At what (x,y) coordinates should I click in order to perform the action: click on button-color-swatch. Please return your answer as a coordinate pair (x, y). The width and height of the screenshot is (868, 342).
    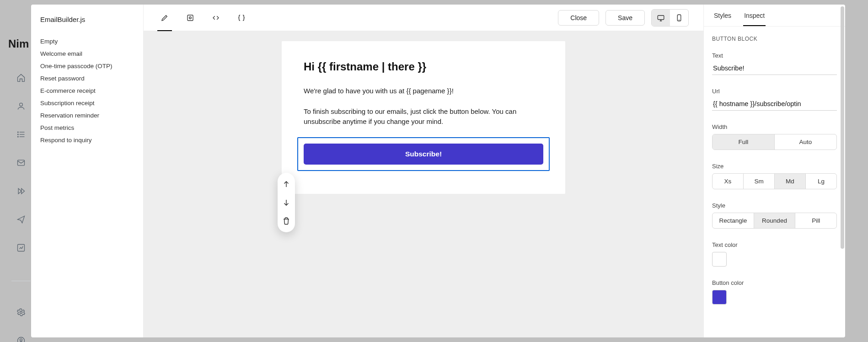
    Looking at the image, I should click on (719, 297).